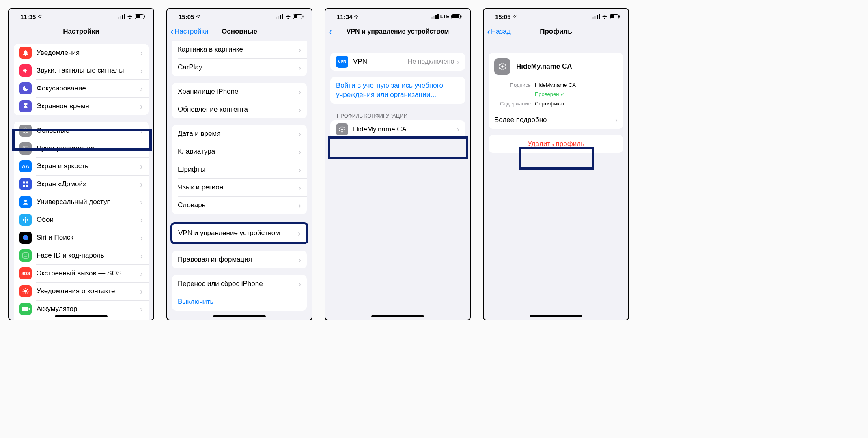  Describe the element at coordinates (238, 205) in the screenshot. I see `row-label: Словарь` at that location.